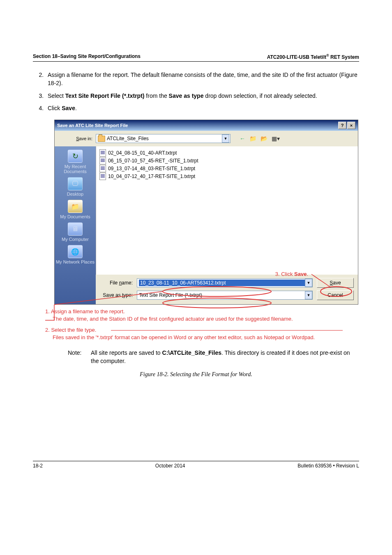  I want to click on bottom-panel: File name: 10_23_08-11_10_06-ART563412.t…, so click(227, 289).